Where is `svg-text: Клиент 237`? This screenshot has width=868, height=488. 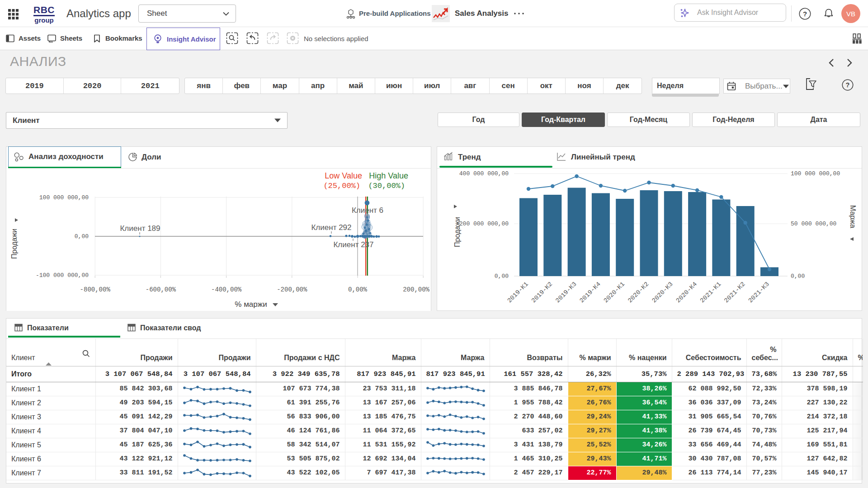 svg-text: Клиент 237 is located at coordinates (354, 245).